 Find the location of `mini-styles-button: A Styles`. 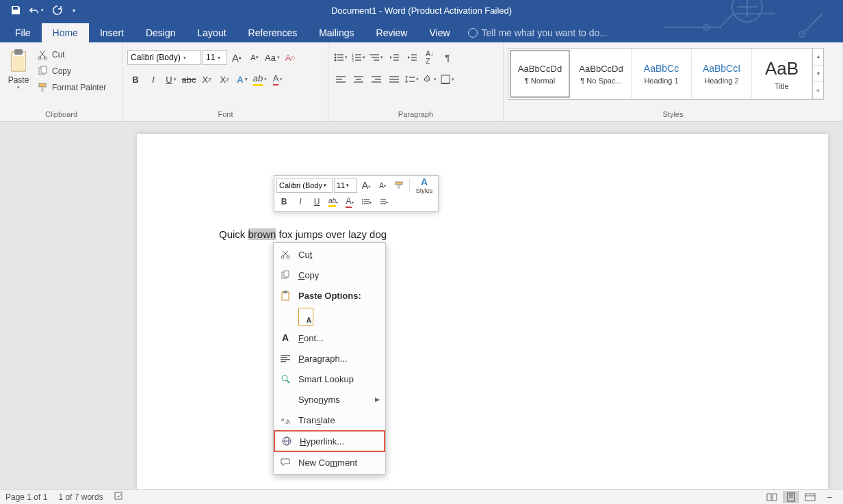

mini-styles-button: A Styles is located at coordinates (424, 185).